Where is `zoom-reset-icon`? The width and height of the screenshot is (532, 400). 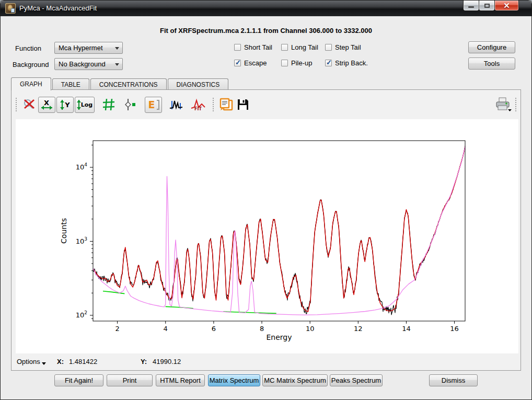 zoom-reset-icon is located at coordinates (29, 105).